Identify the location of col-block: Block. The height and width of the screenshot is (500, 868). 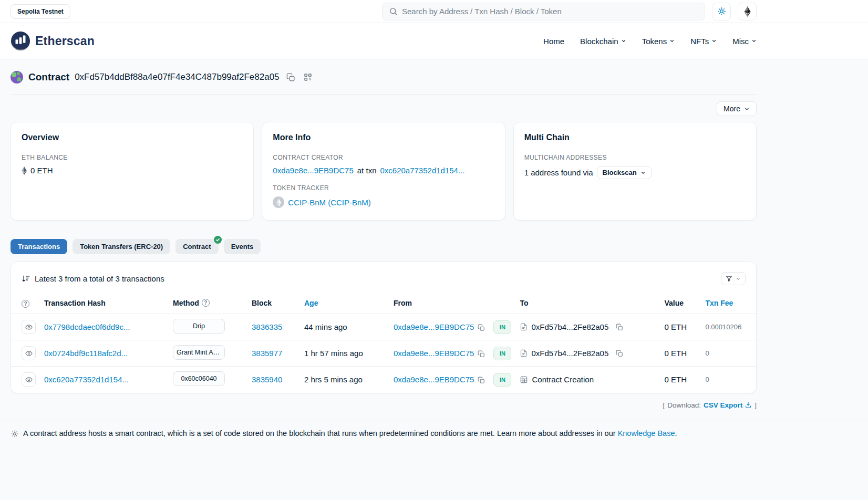
(274, 304).